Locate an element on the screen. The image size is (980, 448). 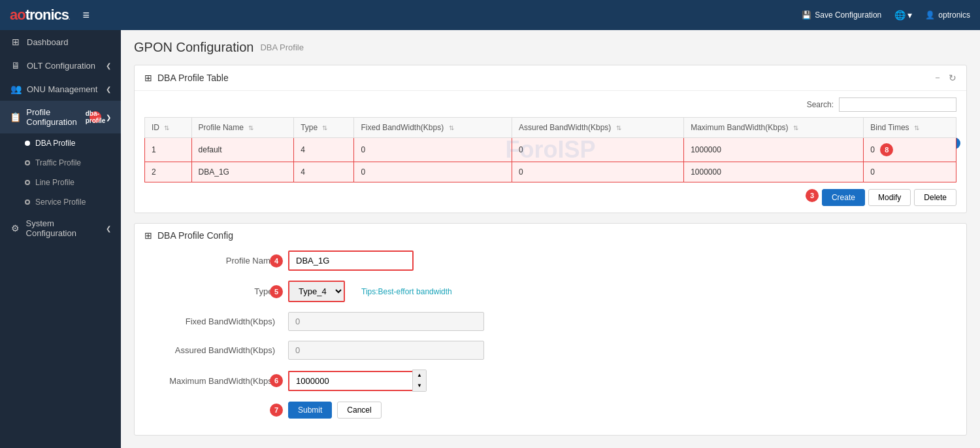
collapse-icon: － is located at coordinates (938, 78).